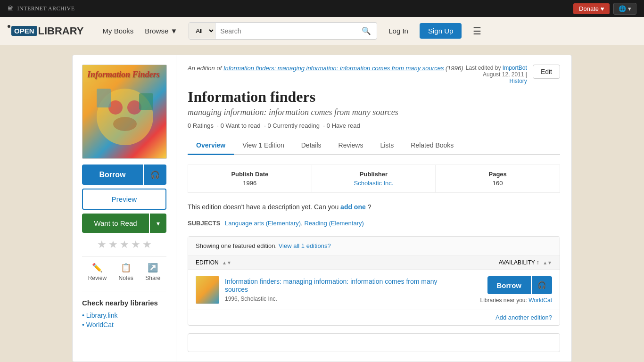 The height and width of the screenshot is (362, 644). What do you see at coordinates (45, 31) in the screenshot?
I see `logo: OPEN LIBRARY` at bounding box center [45, 31].